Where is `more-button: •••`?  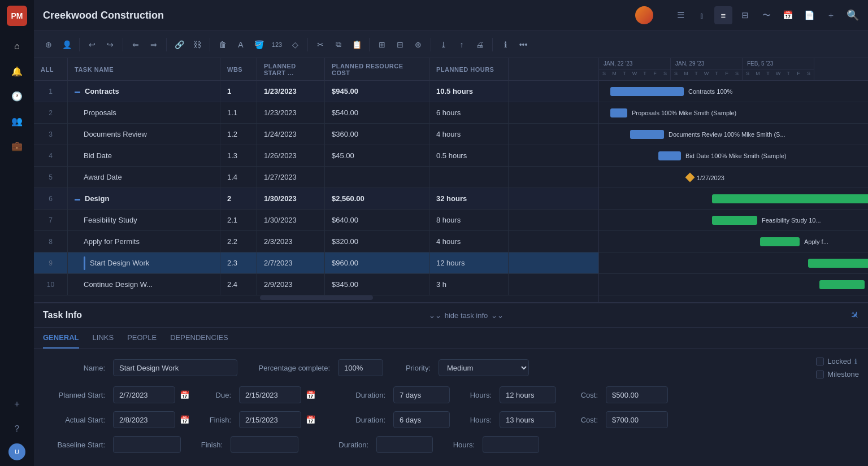
more-button: ••• is located at coordinates (523, 45).